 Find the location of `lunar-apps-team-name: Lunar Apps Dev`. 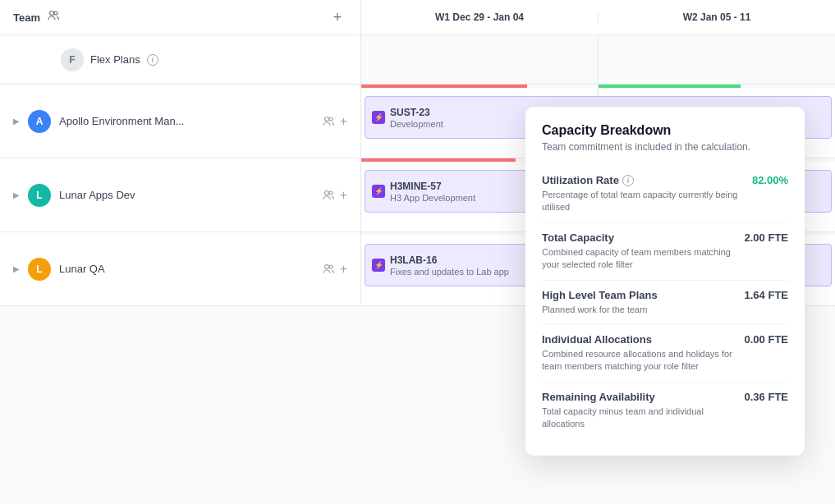

lunar-apps-team-name: Lunar Apps Dev is located at coordinates (186, 195).